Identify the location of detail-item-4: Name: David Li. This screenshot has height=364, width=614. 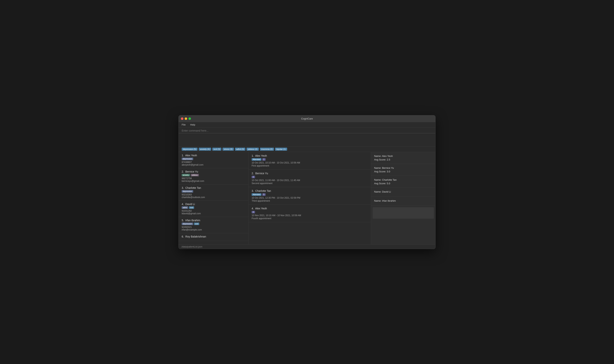
(403, 192).